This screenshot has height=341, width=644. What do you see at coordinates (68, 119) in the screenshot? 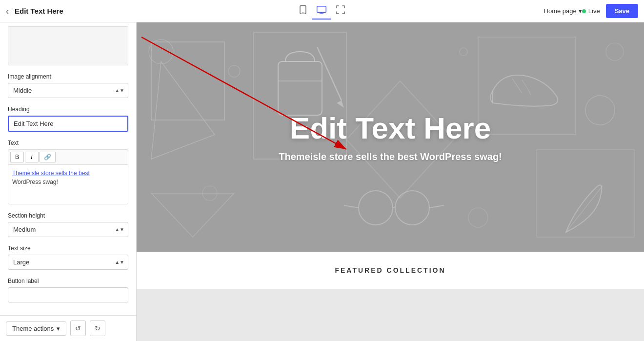
I see `heading-group: Heading` at bounding box center [68, 119].